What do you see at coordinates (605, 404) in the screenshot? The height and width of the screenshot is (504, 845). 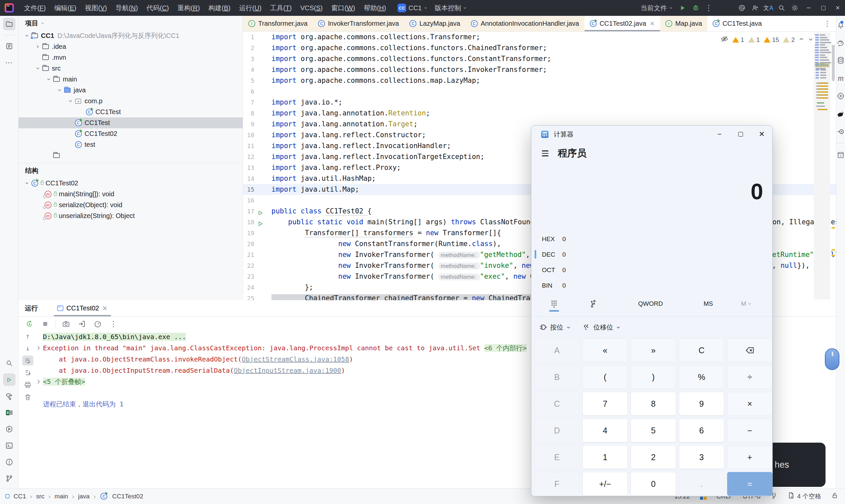 I see `key-7: 7` at bounding box center [605, 404].